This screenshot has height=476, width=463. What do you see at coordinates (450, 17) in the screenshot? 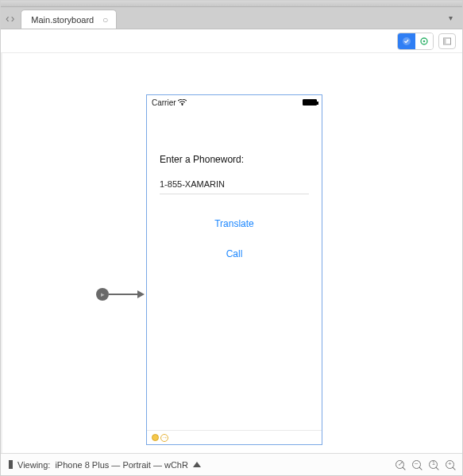
I see `tabbar-dropdown-button: ▾` at bounding box center [450, 17].